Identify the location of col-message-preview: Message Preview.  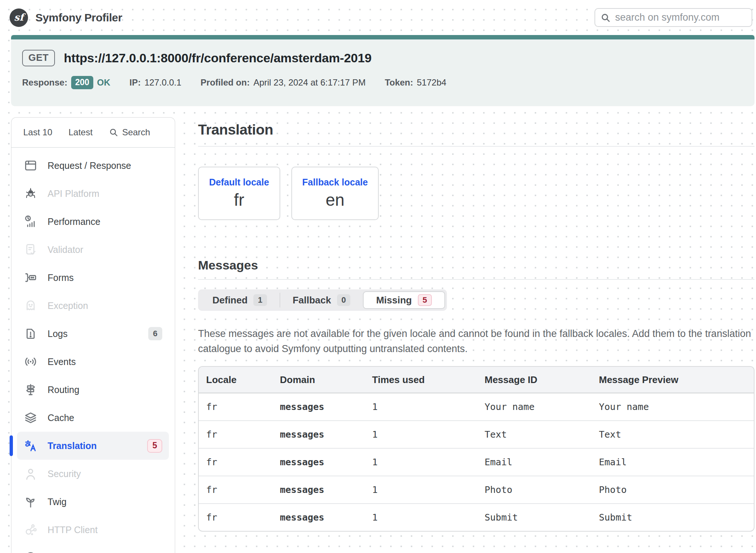
(673, 380).